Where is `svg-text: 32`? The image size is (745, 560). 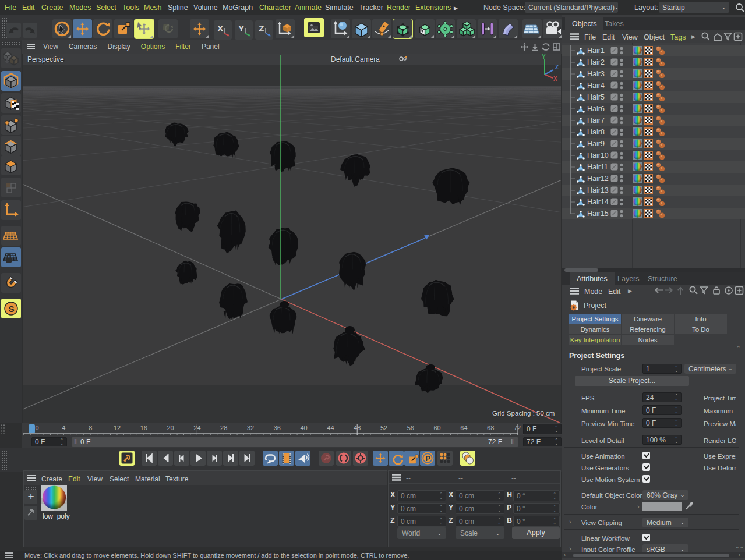 svg-text: 32 is located at coordinates (250, 428).